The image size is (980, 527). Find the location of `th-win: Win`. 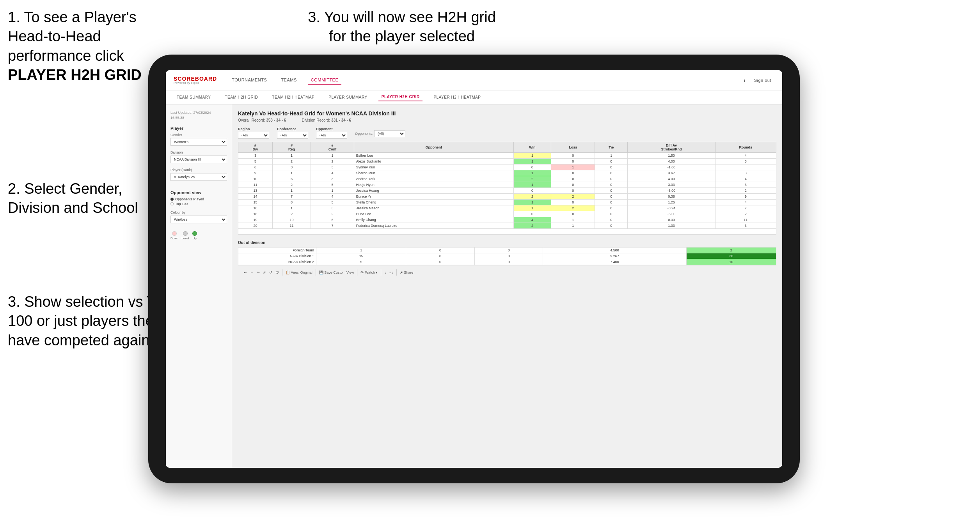

th-win: Win is located at coordinates (532, 147).